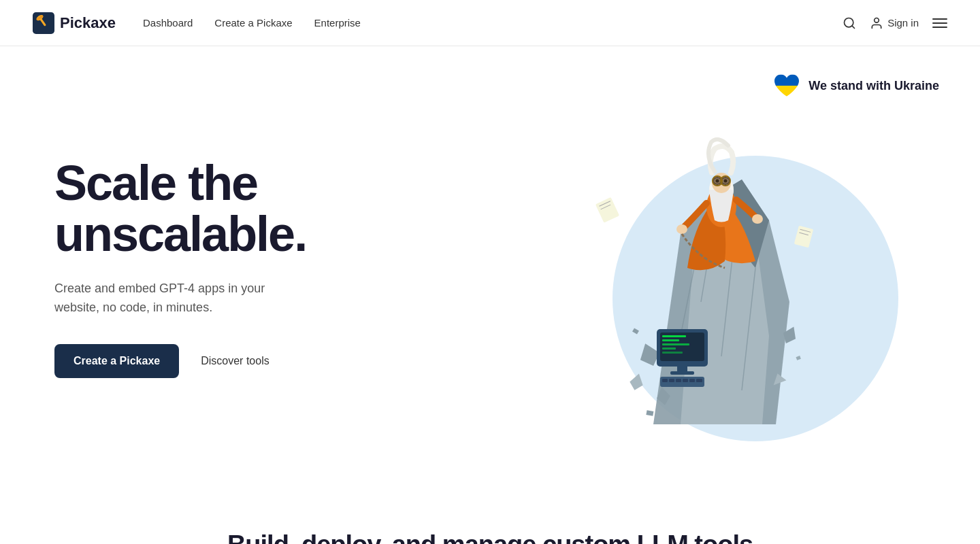  What do you see at coordinates (338, 23) in the screenshot?
I see `enterprise-link: Enterprise` at bounding box center [338, 23].